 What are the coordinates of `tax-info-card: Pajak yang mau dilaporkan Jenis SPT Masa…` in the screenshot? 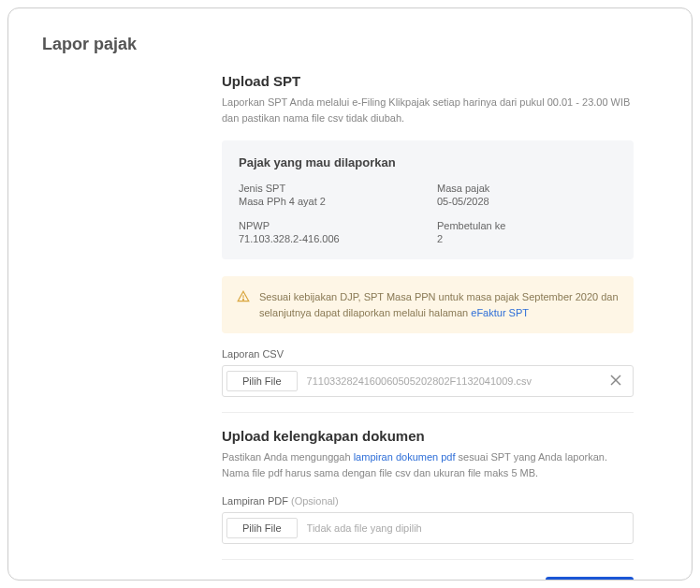 It's located at (428, 200).